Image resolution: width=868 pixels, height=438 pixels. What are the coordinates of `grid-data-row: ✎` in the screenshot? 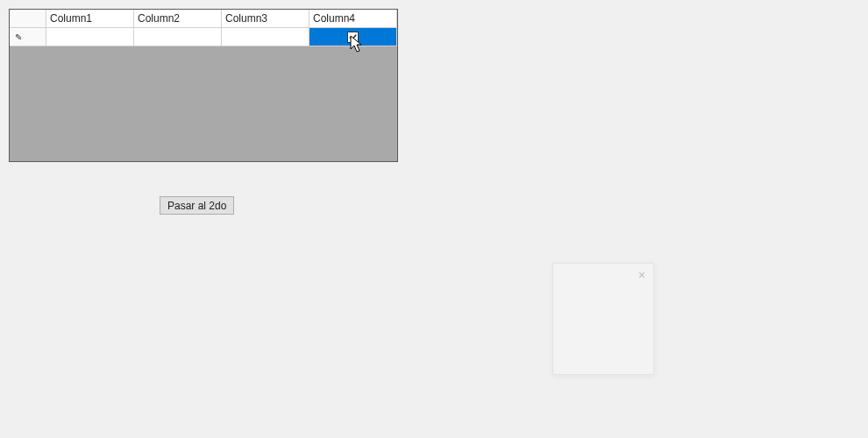 It's located at (203, 37).